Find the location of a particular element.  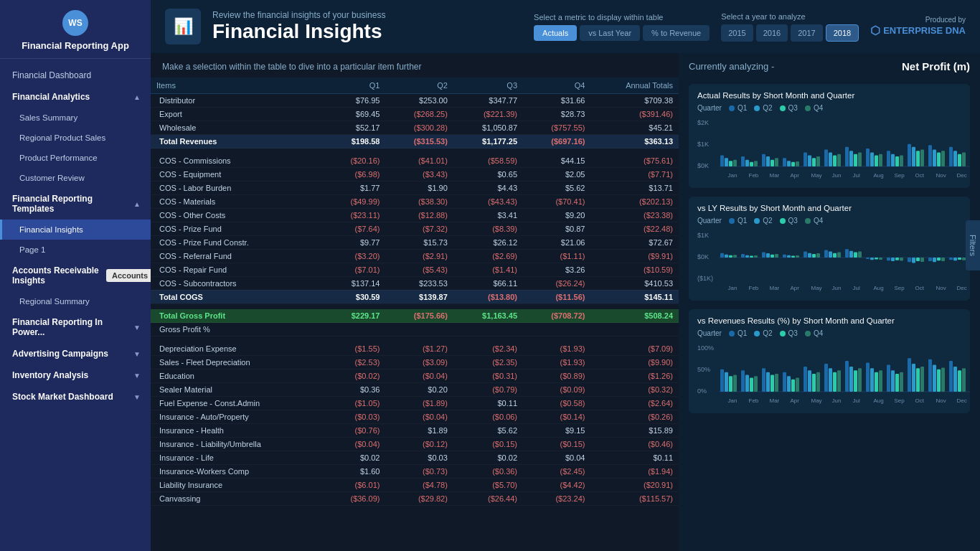

legend-label-3: Quarter is located at coordinates (710, 333).